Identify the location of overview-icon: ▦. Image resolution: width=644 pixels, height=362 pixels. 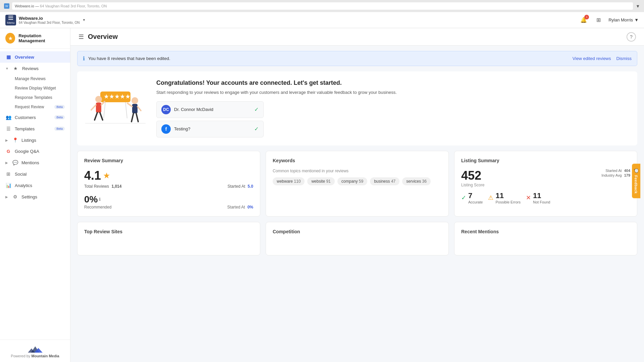
(8, 57).